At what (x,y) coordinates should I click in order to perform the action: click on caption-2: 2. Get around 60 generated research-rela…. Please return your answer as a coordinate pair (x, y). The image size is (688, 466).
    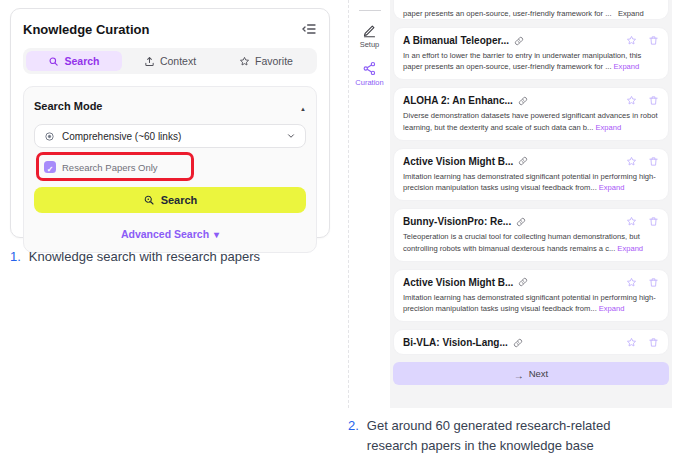
    Looking at the image, I should click on (504, 436).